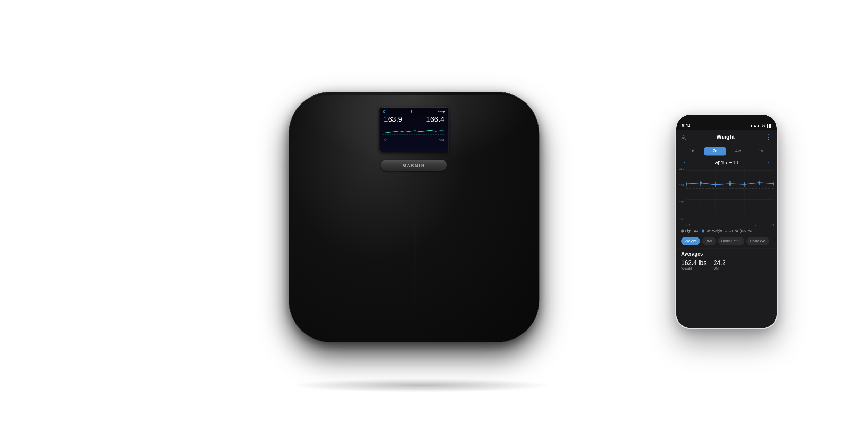 This screenshot has width=868, height=434. I want to click on tab-7d: 7d, so click(715, 151).